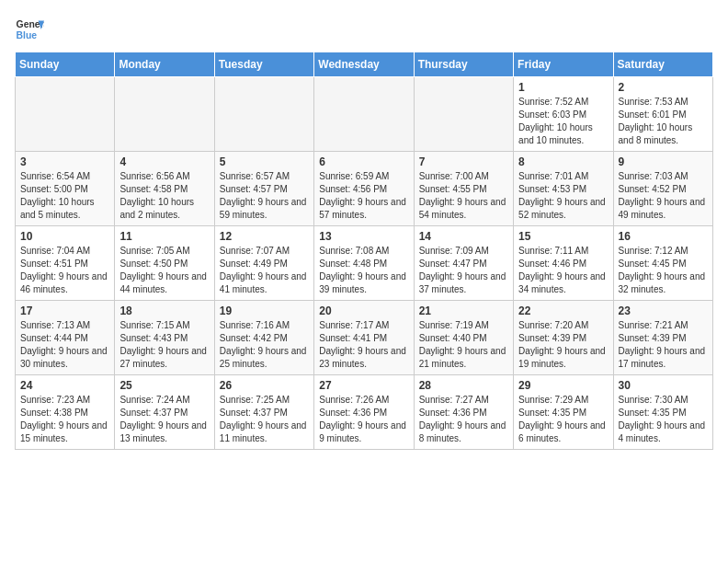 The image size is (728, 563). What do you see at coordinates (65, 339) in the screenshot?
I see `calendar-cell: 17Sunrise: 7:13 AM Sunset: 4:44 PM Dayli…` at bounding box center [65, 339].